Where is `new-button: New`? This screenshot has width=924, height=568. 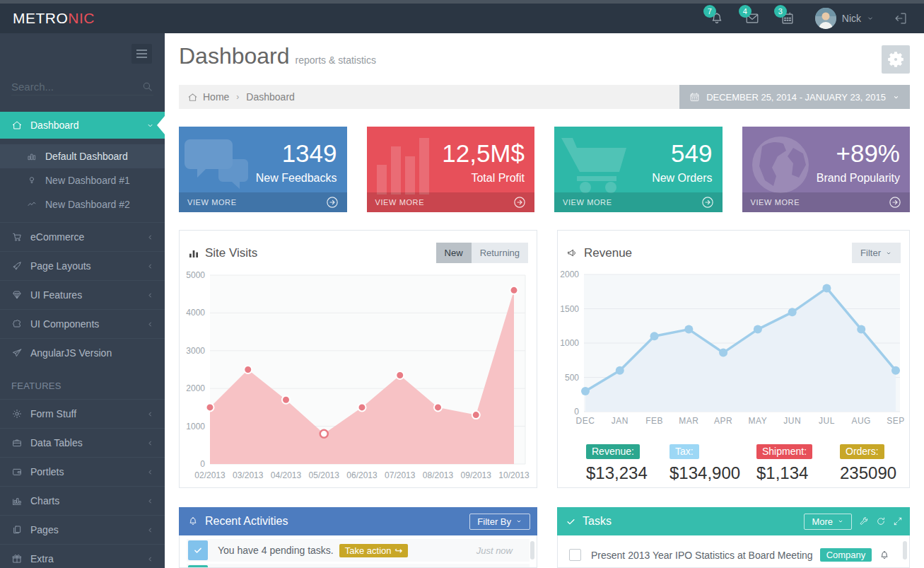 new-button: New is located at coordinates (454, 253).